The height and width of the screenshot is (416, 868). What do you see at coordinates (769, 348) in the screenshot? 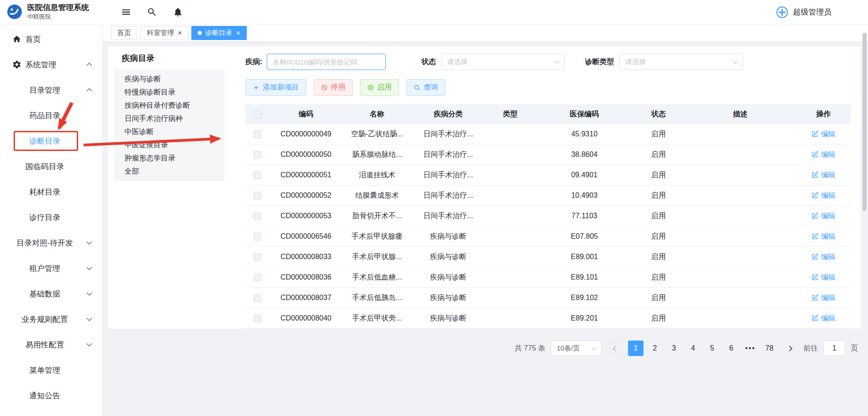
I see `page-button-78: 78` at bounding box center [769, 348].